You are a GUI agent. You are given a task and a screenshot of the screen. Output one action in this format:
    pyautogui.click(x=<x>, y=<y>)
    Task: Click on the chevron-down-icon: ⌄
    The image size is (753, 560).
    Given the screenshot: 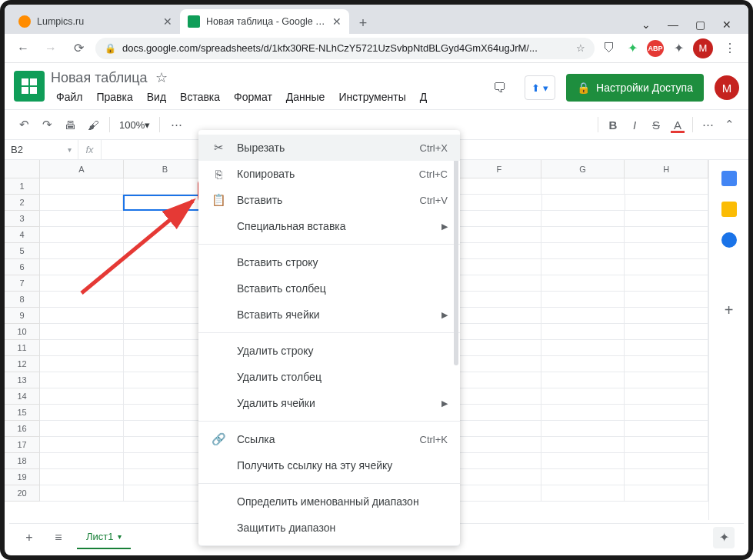 What is the action you would take?
    pyautogui.click(x=646, y=25)
    